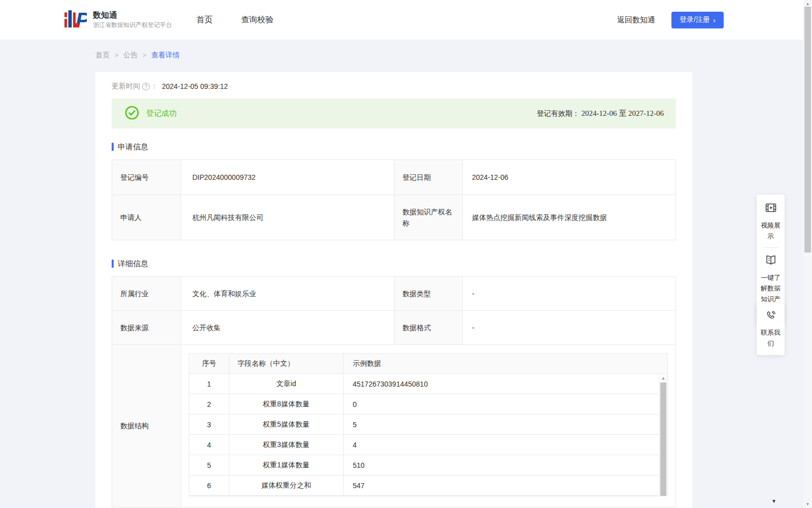  What do you see at coordinates (505, 445) in the screenshot?
I see `sample-data: 4` at bounding box center [505, 445].